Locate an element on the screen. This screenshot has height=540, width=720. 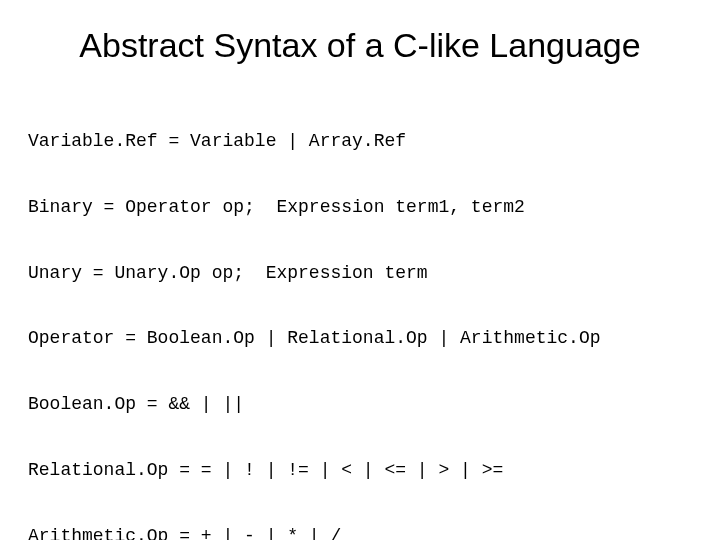
grammar-line: Binary = Operator op; Expression term1, … is located at coordinates (360, 208).